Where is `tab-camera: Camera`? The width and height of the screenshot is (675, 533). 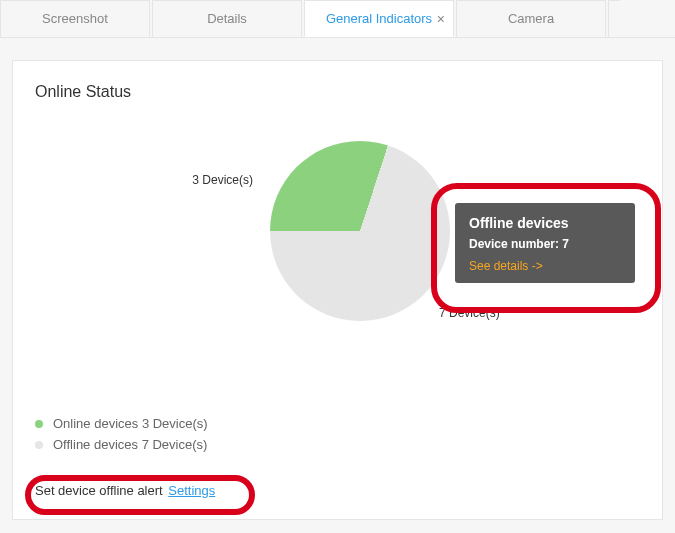 tab-camera: Camera is located at coordinates (531, 18).